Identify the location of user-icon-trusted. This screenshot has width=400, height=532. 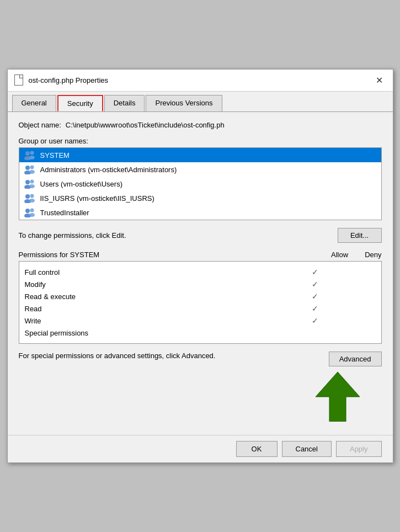
(30, 212).